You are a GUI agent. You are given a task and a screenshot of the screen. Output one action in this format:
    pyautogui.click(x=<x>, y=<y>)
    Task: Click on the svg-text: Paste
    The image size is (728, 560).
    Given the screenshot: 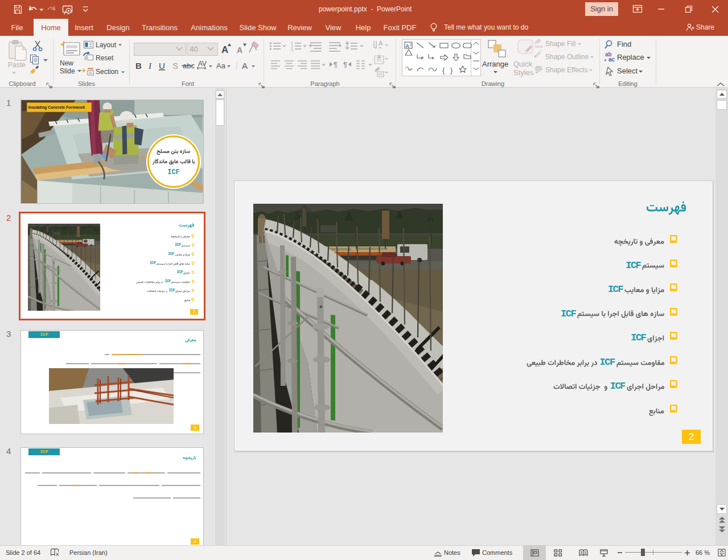 What is the action you would take?
    pyautogui.click(x=17, y=65)
    